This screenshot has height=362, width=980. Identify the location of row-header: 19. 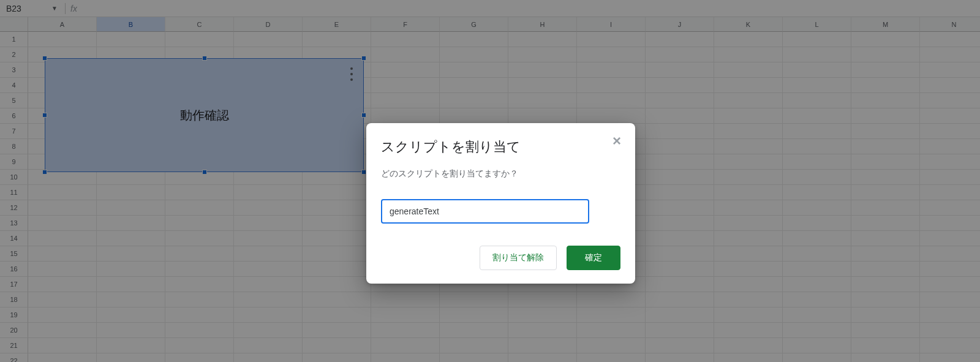
(14, 315).